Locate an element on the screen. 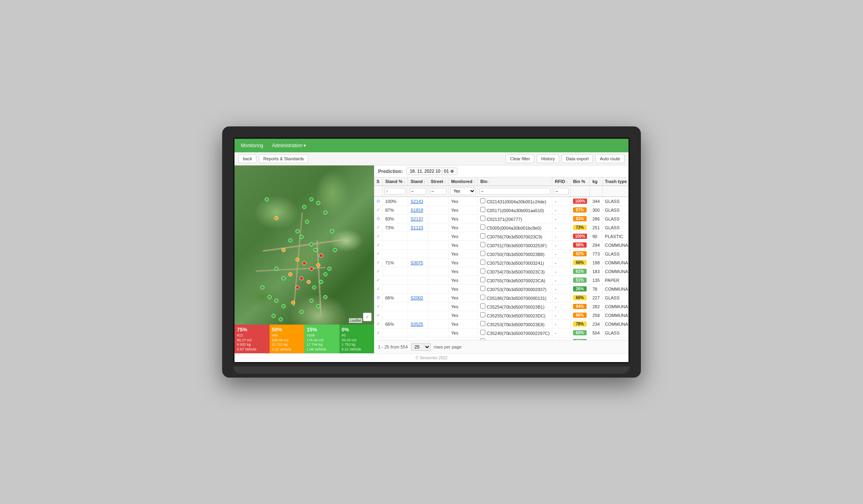 Image resolution: width=863 pixels, height=504 pixels. table-row: ✓ Yes C30756(70b3d50070023C9) - 100% 90 … is located at coordinates (501, 236).